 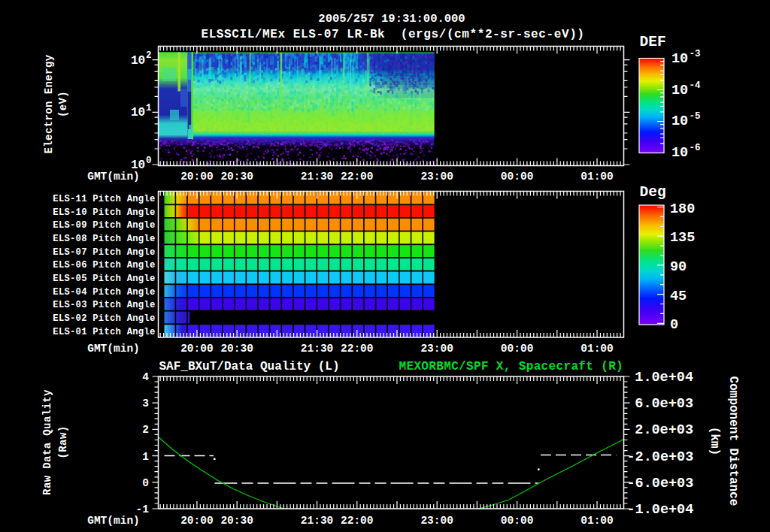 I want to click on svg-text: 90, so click(x=678, y=268).